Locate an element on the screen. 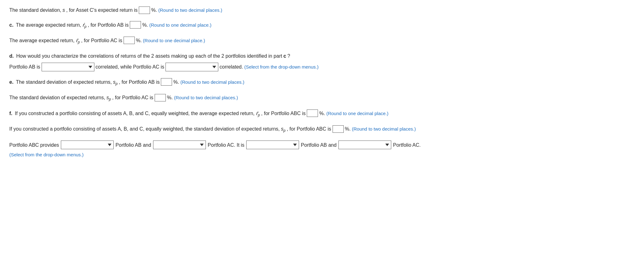 This screenshot has width=644, height=268. std-dev-c-input is located at coordinates (144, 10).